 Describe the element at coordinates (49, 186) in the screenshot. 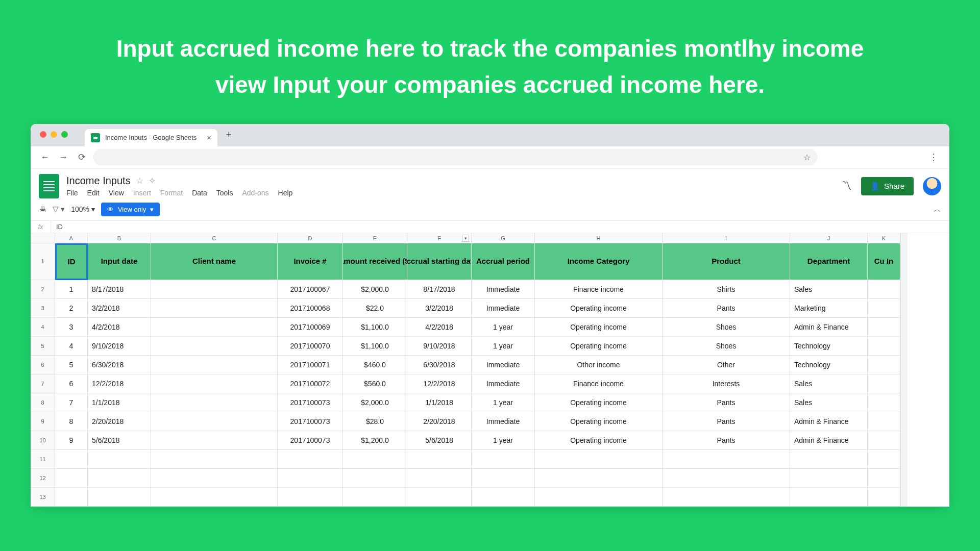

I see `sheets-logo-icon` at that location.